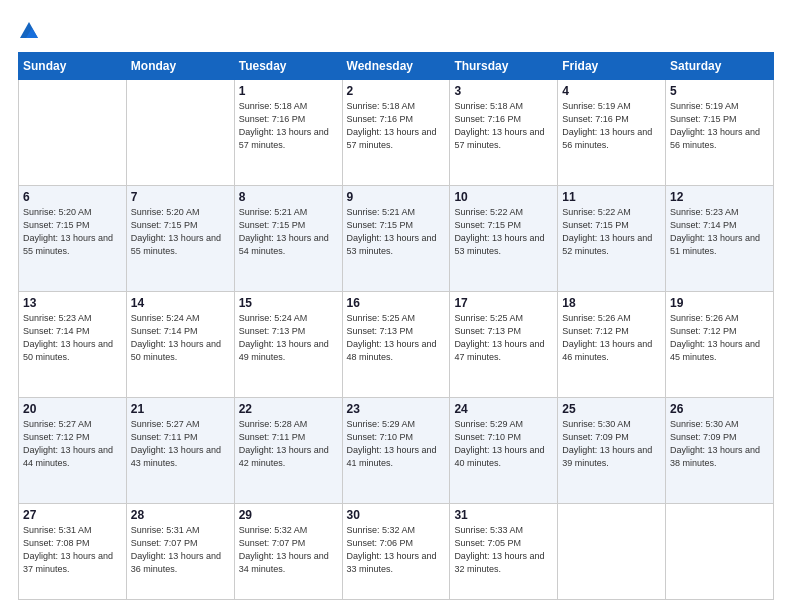 Image resolution: width=792 pixels, height=612 pixels. I want to click on day-number: 21, so click(180, 409).